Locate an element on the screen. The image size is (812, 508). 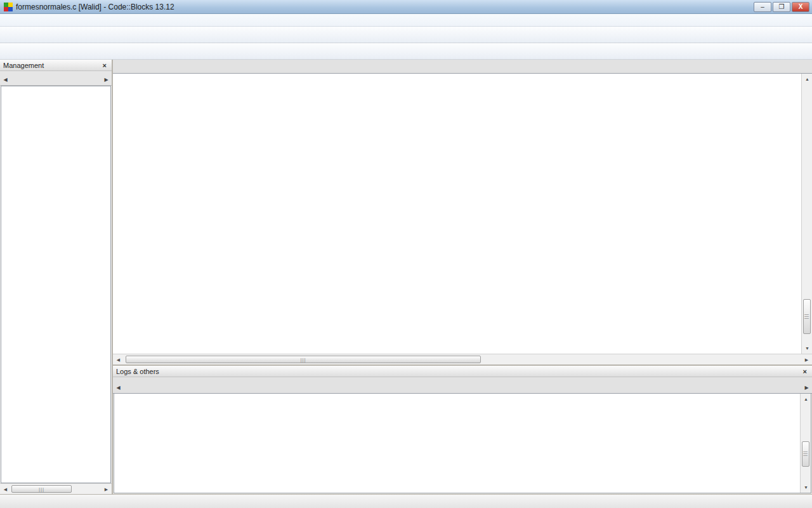
title-bar: formesnormales.c [Walid] - Code::Blocks … is located at coordinates (406, 7).